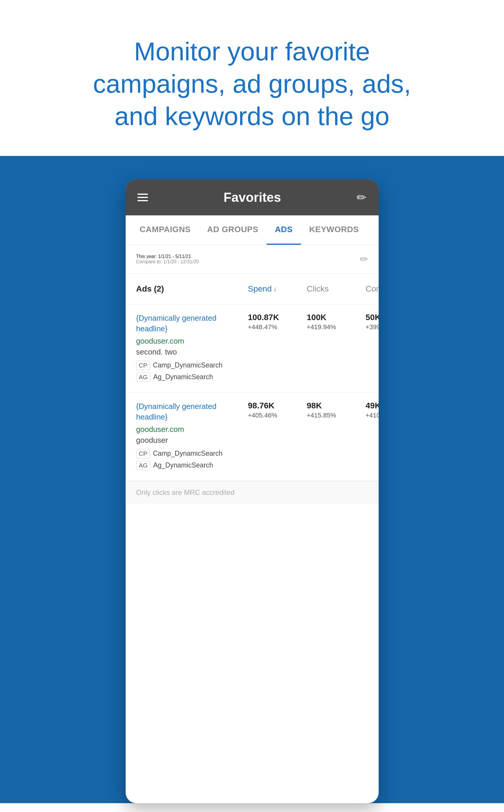 The image size is (504, 812). I want to click on table-header: Ads (2) Spend ↓ Clicks Conv. C..., so click(252, 289).